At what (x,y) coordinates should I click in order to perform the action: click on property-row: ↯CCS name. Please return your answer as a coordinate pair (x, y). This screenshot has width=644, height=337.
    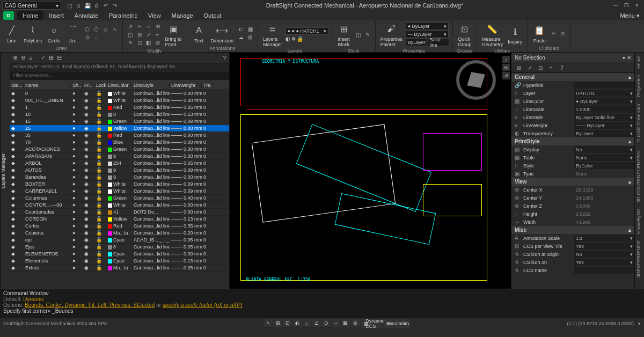
    Looking at the image, I should click on (573, 270).